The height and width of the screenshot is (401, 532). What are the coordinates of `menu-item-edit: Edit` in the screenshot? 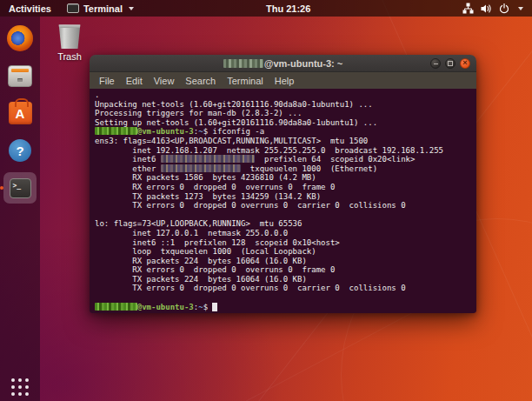 It's located at (134, 81).